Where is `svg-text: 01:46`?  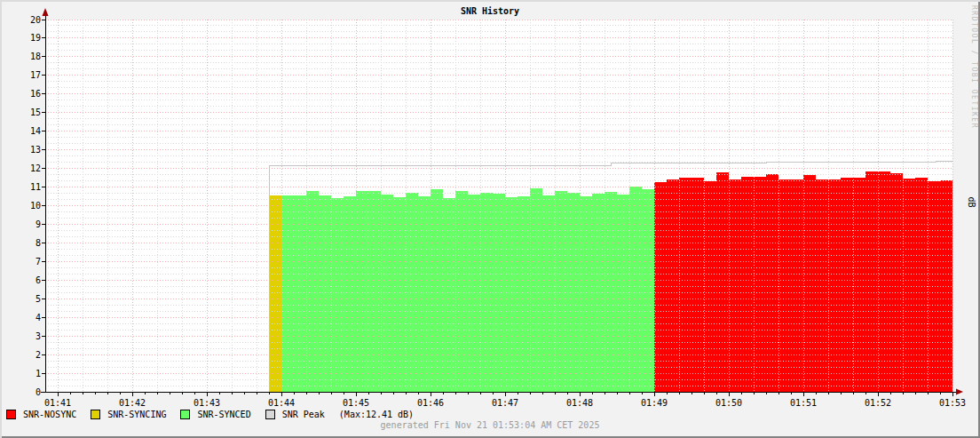 svg-text: 01:46 is located at coordinates (431, 403).